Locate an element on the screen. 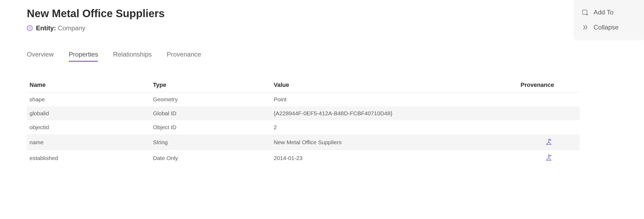 This screenshot has width=644, height=219. col-header-type: Type is located at coordinates (211, 85).